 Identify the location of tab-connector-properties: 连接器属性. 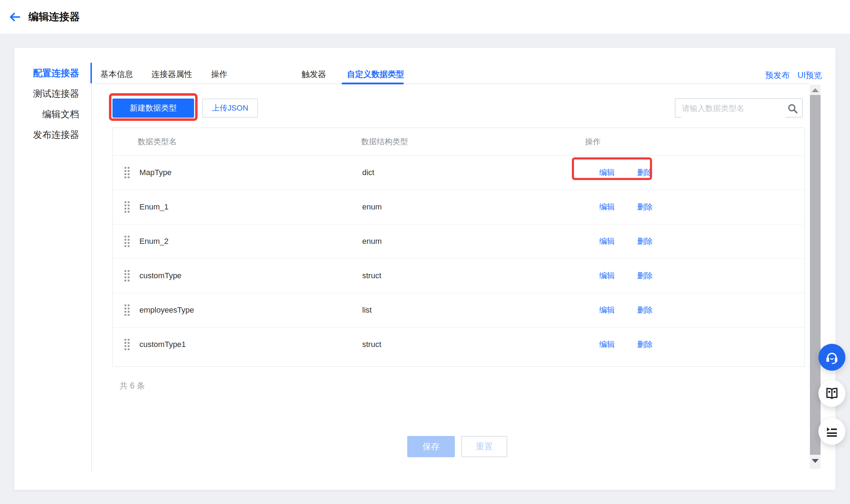
(172, 75).